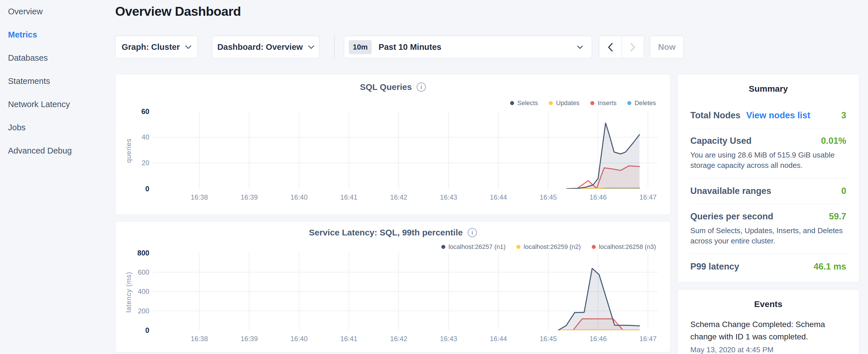  Describe the element at coordinates (721, 141) in the screenshot. I see `summary-item-label: Capacity Used` at that location.